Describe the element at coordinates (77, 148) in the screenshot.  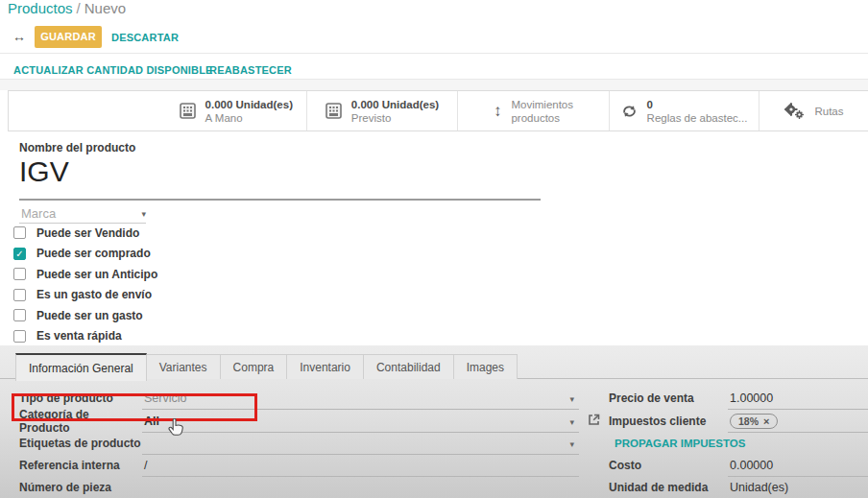
I see `product-name-label: Nombre del producto` at that location.